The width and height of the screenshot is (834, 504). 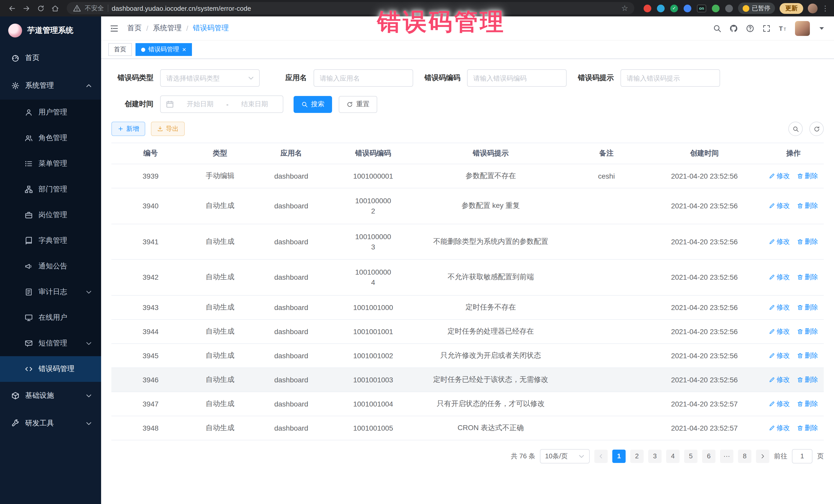 What do you see at coordinates (55, 8) in the screenshot?
I see `home-button` at bounding box center [55, 8].